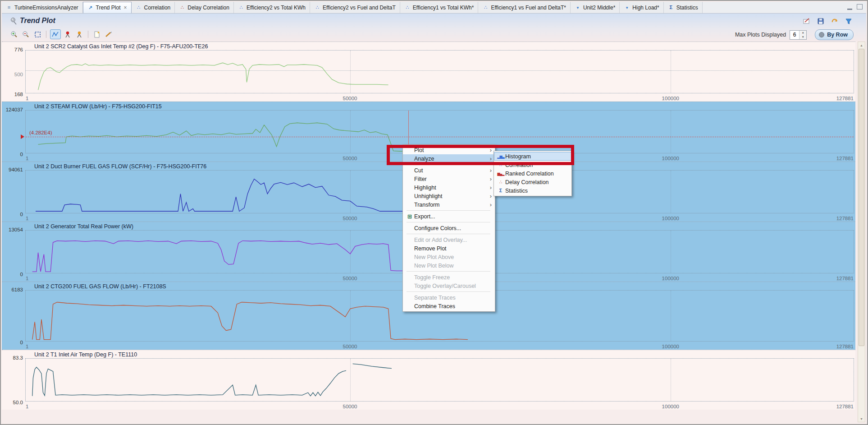 The height and width of the screenshot is (425, 868). What do you see at coordinates (107, 7) in the screenshot?
I see `view-tab: Trend Plot ×` at bounding box center [107, 7].